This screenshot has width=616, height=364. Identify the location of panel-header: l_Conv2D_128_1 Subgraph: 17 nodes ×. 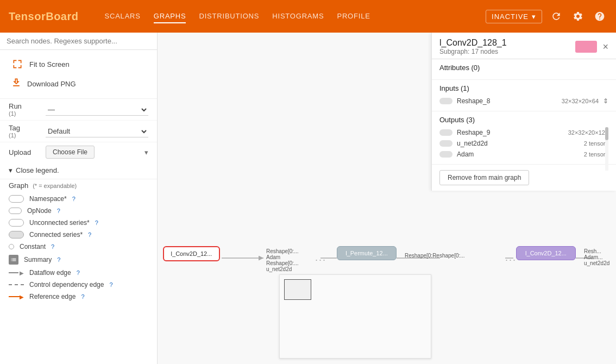
(524, 46).